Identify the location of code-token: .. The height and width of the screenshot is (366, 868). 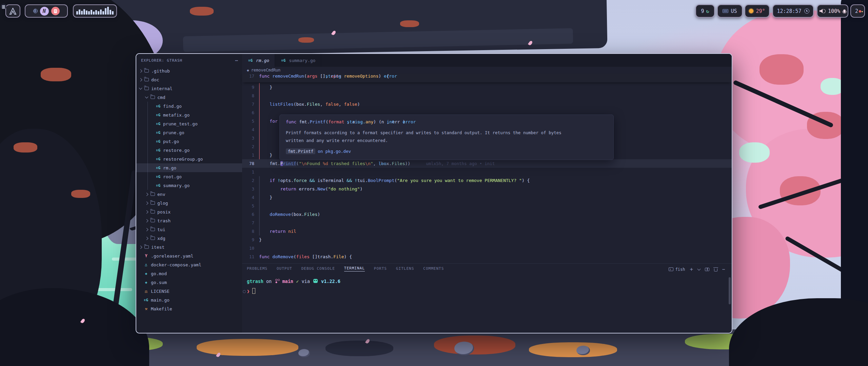
(305, 104).